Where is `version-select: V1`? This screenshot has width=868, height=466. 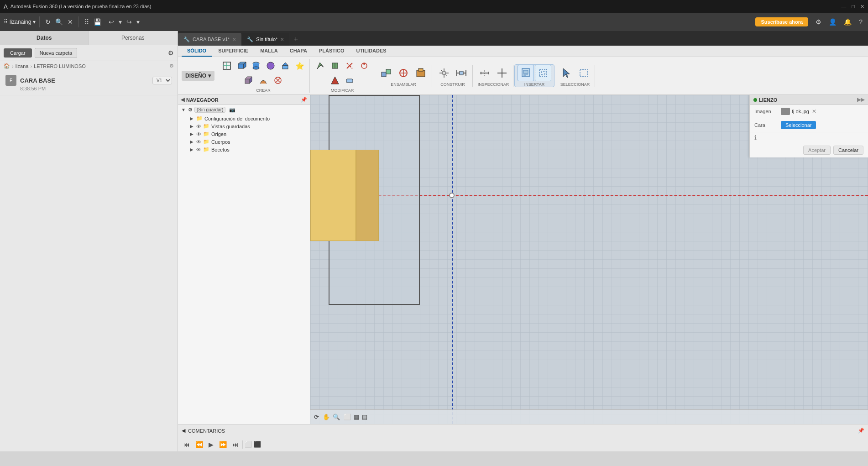
version-select: V1 is located at coordinates (162, 80).